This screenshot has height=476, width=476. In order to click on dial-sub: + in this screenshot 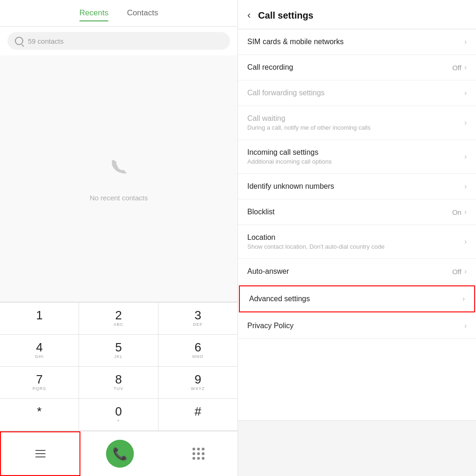, I will do `click(119, 421)`.